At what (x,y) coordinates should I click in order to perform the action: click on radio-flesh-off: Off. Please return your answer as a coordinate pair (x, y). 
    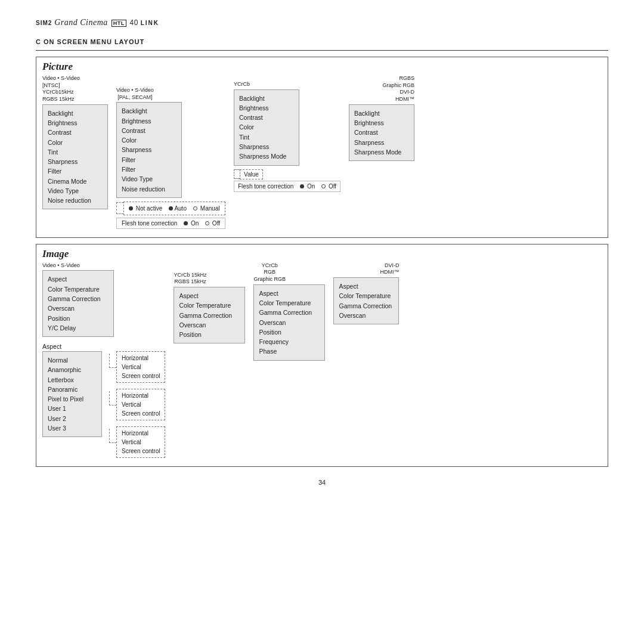
    Looking at the image, I should click on (212, 223).